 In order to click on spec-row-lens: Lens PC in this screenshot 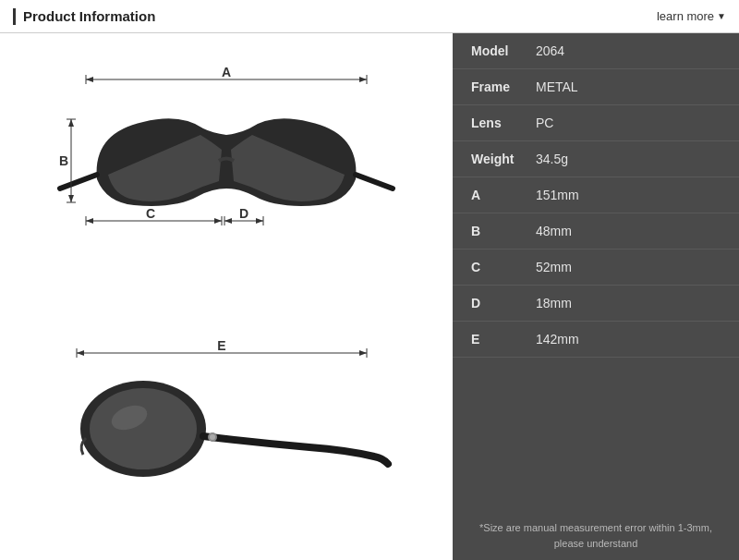, I will do `click(596, 124)`.